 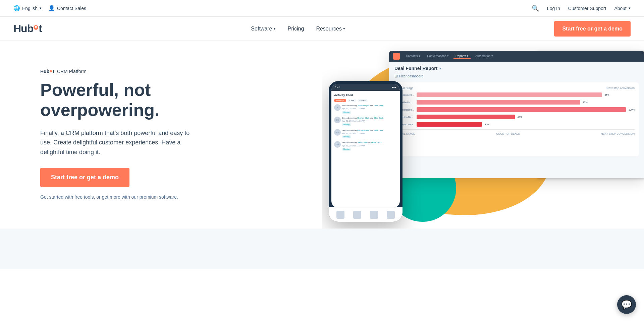 I want to click on top-bar-right: 🔍 Log In Customer Support About ▾, so click(x=581, y=8).